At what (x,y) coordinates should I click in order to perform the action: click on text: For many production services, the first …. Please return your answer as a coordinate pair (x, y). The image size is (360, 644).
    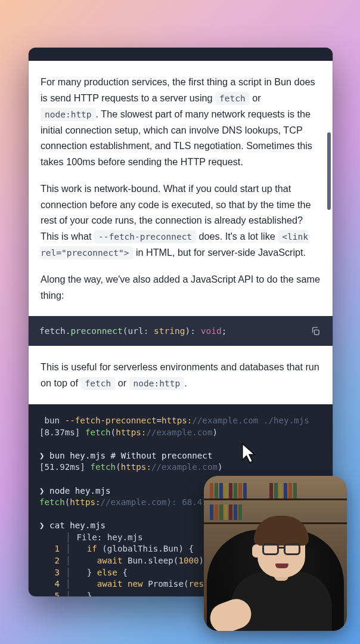
    Looking at the image, I should click on (178, 89).